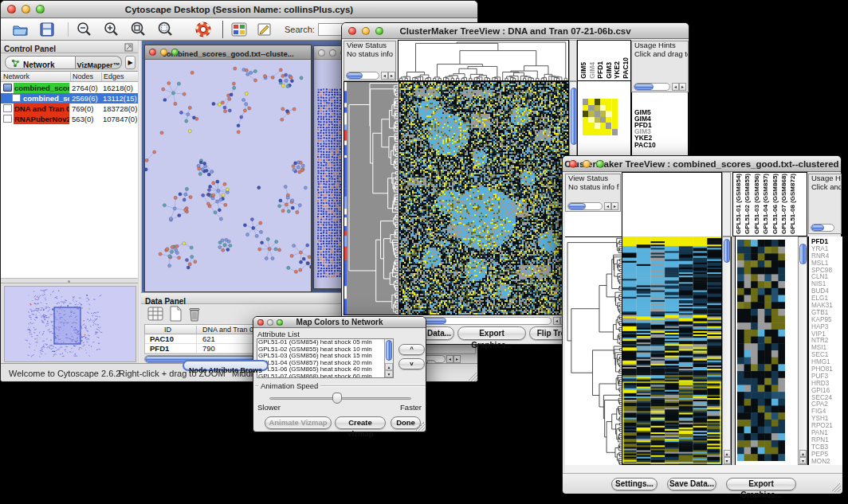 The image size is (848, 504). What do you see at coordinates (765, 204) in the screenshot?
I see `tv2-column-label: GPL51-04 (GSM857)` at bounding box center [765, 204].